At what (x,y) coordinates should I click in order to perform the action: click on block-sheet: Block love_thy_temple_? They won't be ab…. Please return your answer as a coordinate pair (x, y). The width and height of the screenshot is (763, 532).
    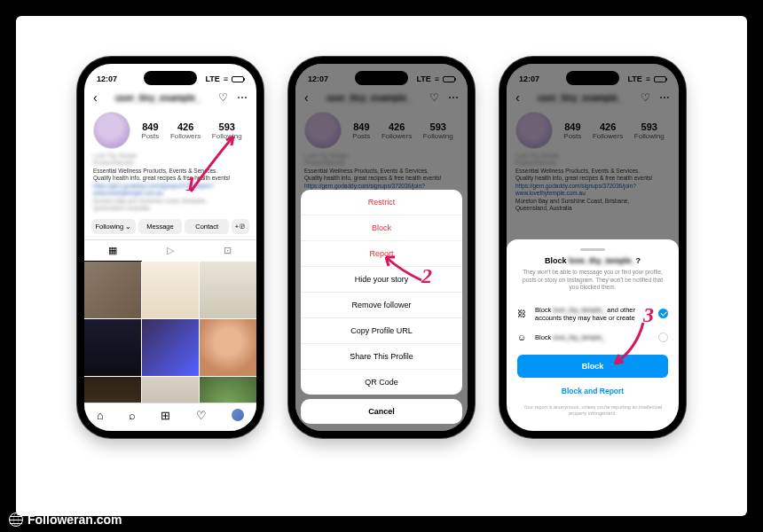
    Looking at the image, I should click on (593, 335).